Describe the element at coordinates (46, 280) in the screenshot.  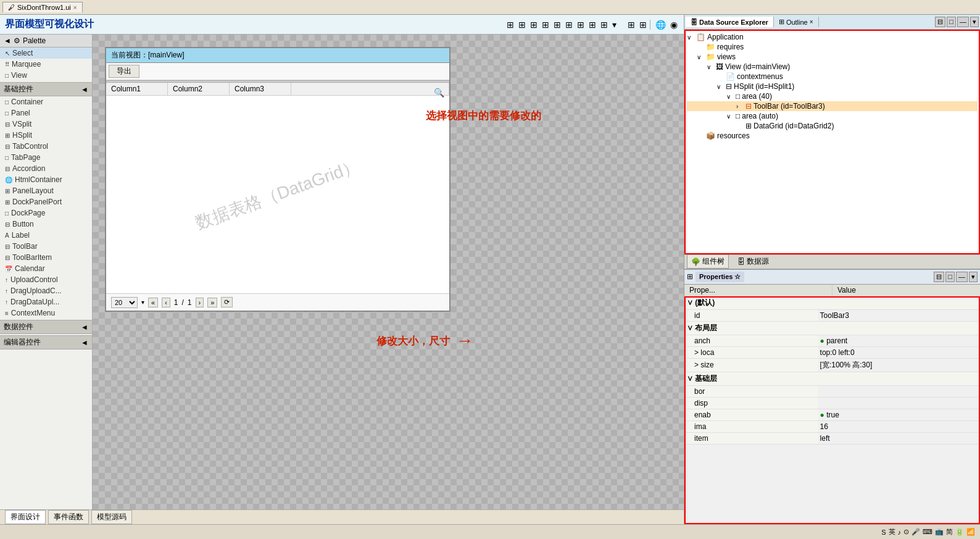
I see `palette-item-uploadcontrol: ↑ UploadControl` at that location.